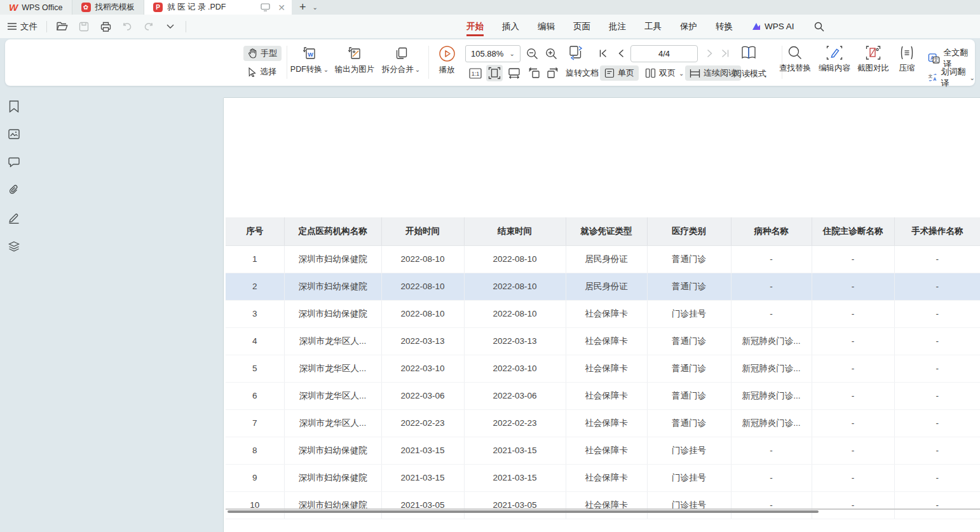 Image resolution: width=980 pixels, height=532 pixels. I want to click on monitor-icon, so click(265, 8).